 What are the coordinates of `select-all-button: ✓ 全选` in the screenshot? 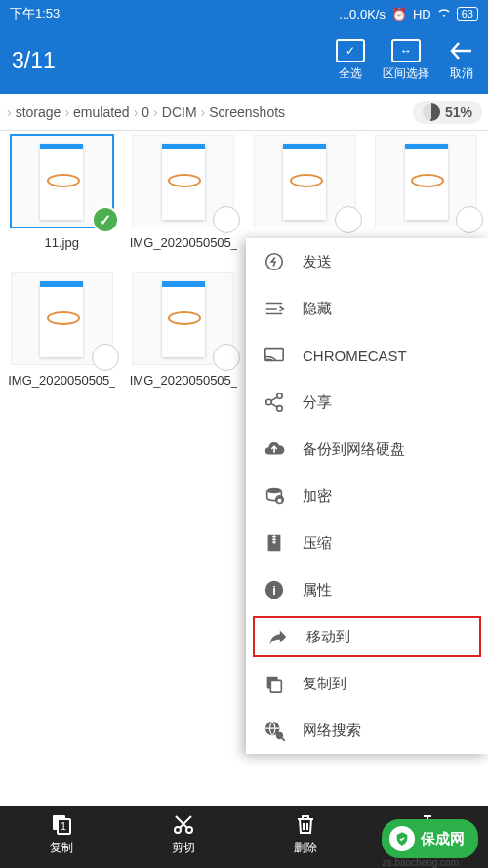 It's located at (350, 61).